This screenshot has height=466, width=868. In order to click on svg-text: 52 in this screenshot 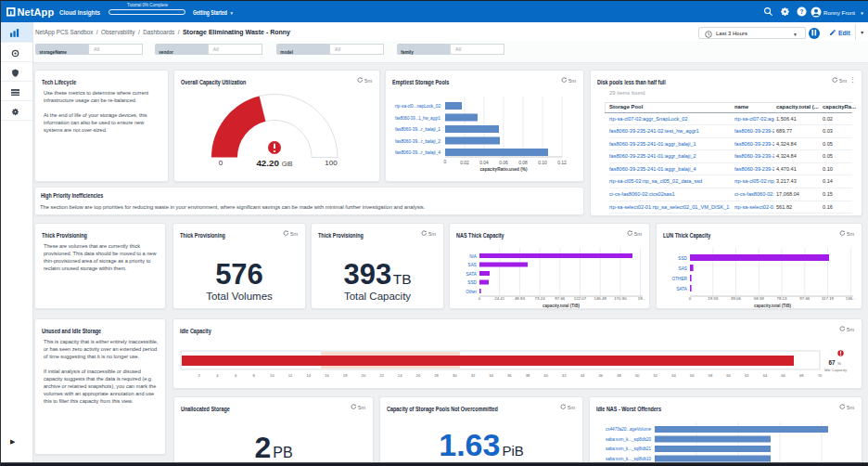, I will do `click(655, 375)`.